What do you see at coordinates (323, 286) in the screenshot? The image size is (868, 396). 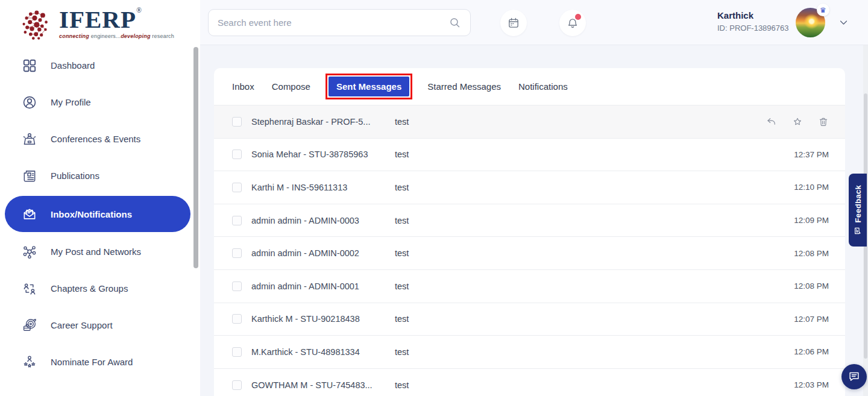 I see `message-sender: admin admin - ADMIN-0001` at bounding box center [323, 286].